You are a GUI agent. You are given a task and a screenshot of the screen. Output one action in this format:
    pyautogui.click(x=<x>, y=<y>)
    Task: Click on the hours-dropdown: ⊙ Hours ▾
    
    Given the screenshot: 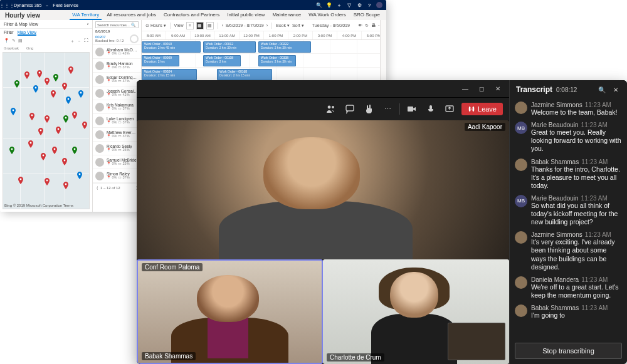 What is the action you would take?
    pyautogui.click(x=155, y=26)
    